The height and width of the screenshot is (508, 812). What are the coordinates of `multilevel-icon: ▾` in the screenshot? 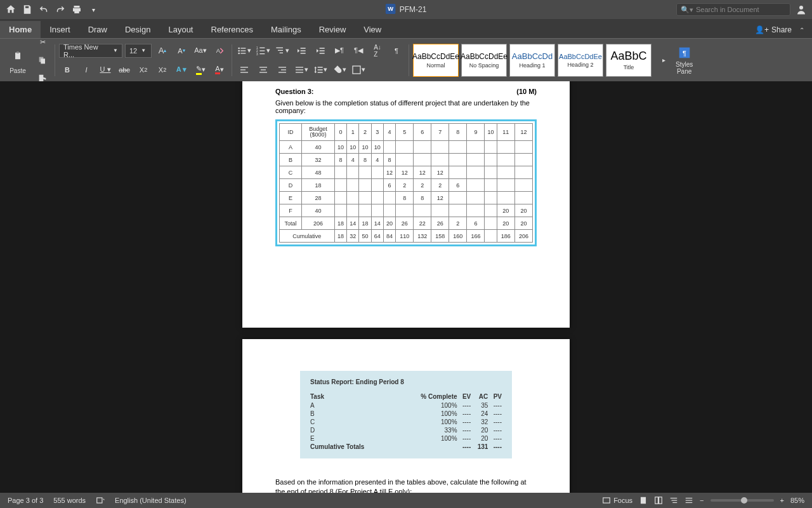 It's located at (282, 51).